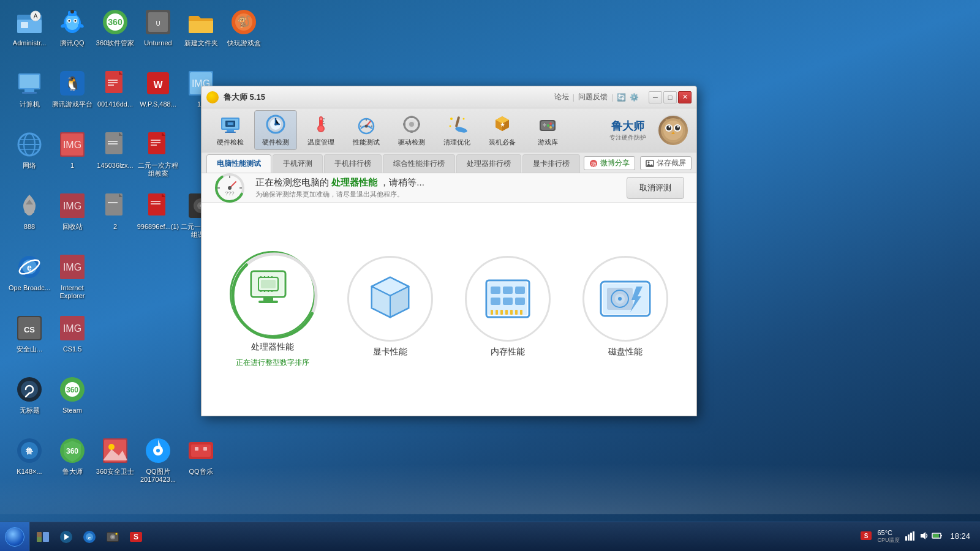 The width and height of the screenshot is (980, 551). I want to click on taskbar-clock: 18:24, so click(960, 536).